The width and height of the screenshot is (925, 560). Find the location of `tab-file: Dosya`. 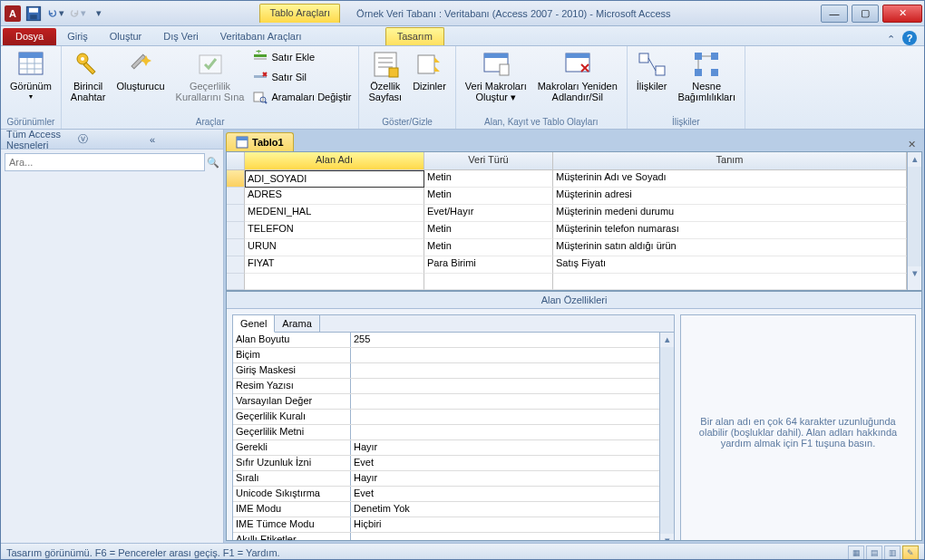

tab-file: Dosya is located at coordinates (29, 36).